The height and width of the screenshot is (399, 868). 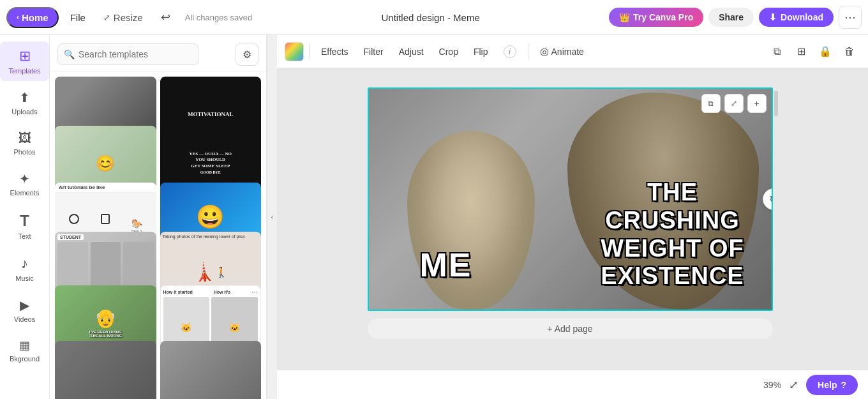 I want to click on sidebar-item-music: ♪ Music, so click(x=24, y=269).